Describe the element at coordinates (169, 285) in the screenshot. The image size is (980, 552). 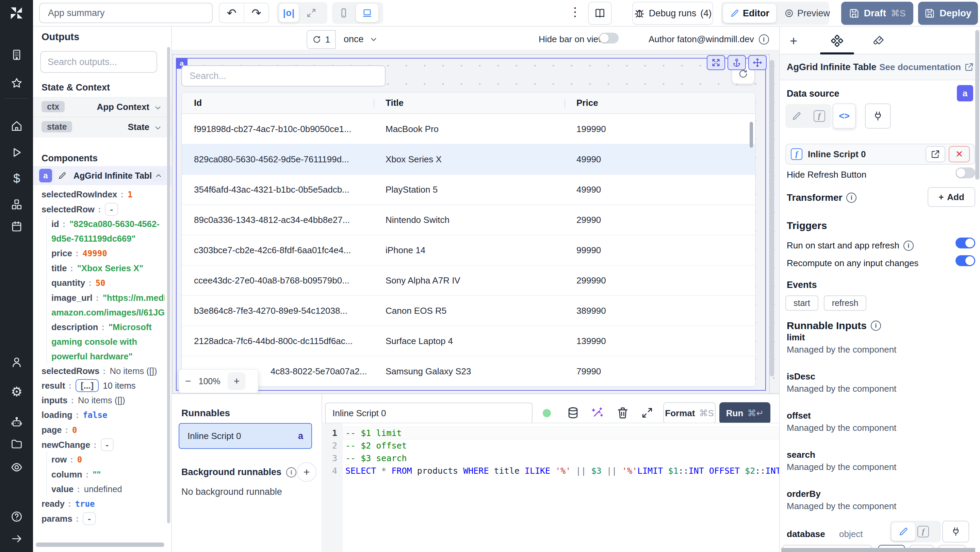
I see `outputs-vertical-scrollbar` at that location.